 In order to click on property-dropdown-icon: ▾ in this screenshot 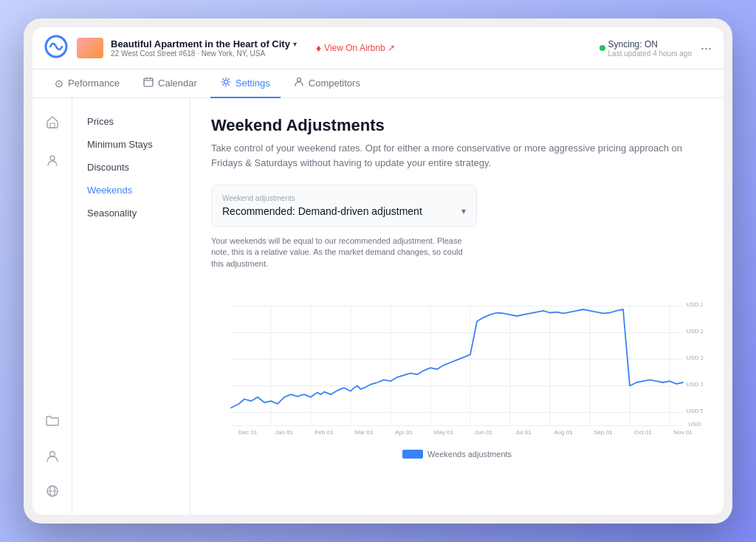, I will do `click(295, 44)`.